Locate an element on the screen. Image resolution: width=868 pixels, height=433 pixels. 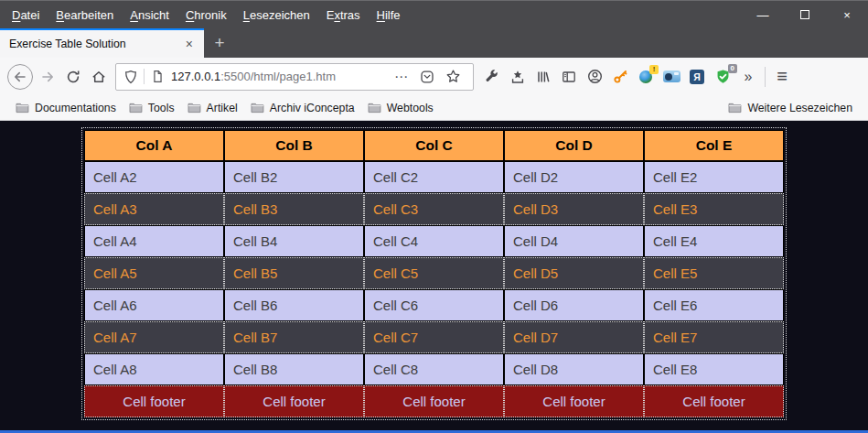
table-cell: Cell E5 is located at coordinates (713, 273).